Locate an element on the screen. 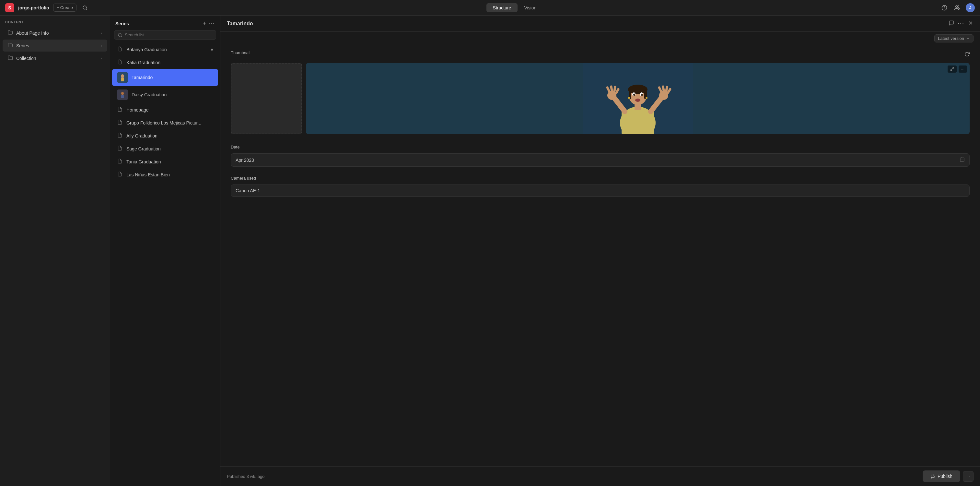 The image size is (980, 486). doc-icon-grupo is located at coordinates (120, 123).